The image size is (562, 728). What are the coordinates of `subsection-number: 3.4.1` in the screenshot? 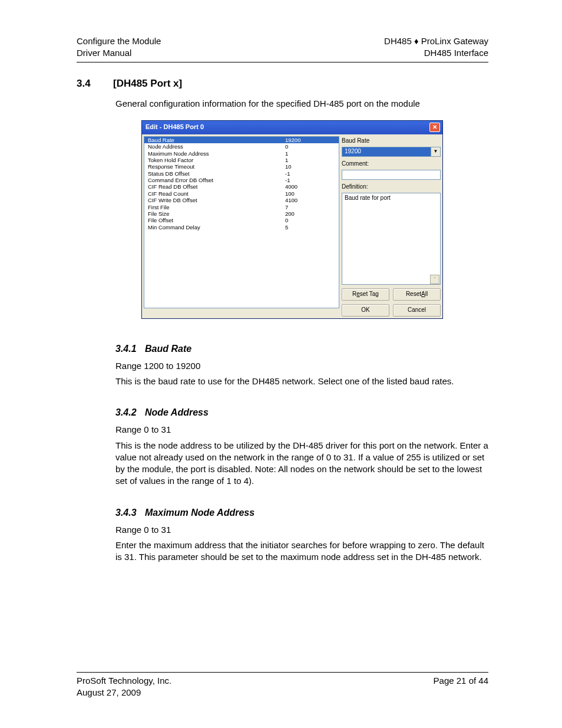 It's located at (130, 349).